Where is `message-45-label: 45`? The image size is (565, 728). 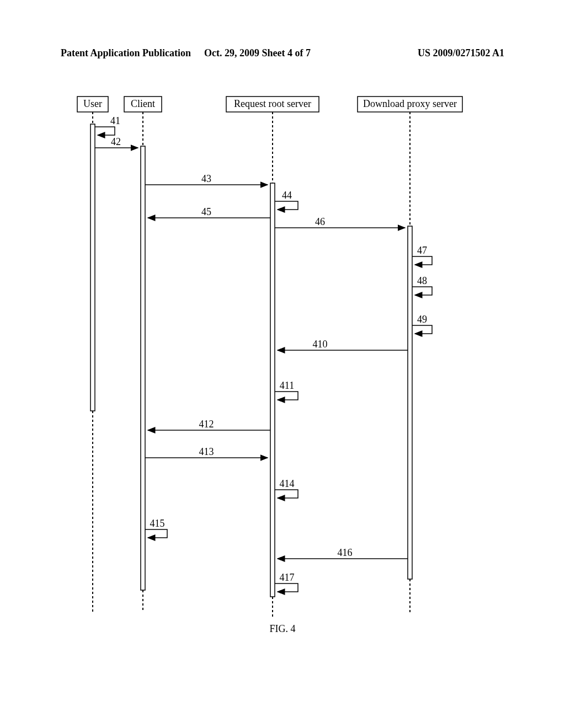 message-45-label: 45 is located at coordinates (206, 212).